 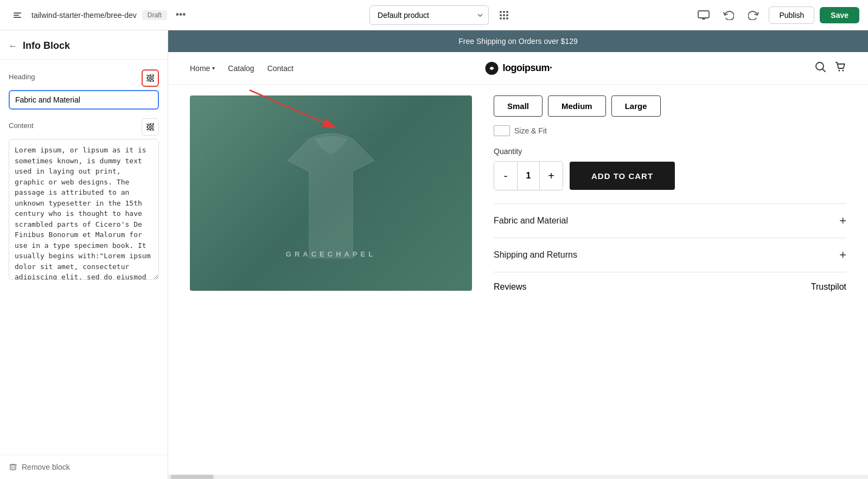 What do you see at coordinates (331, 254) in the screenshot?
I see `product-image-watermark: GRACECHAPEL` at bounding box center [331, 254].